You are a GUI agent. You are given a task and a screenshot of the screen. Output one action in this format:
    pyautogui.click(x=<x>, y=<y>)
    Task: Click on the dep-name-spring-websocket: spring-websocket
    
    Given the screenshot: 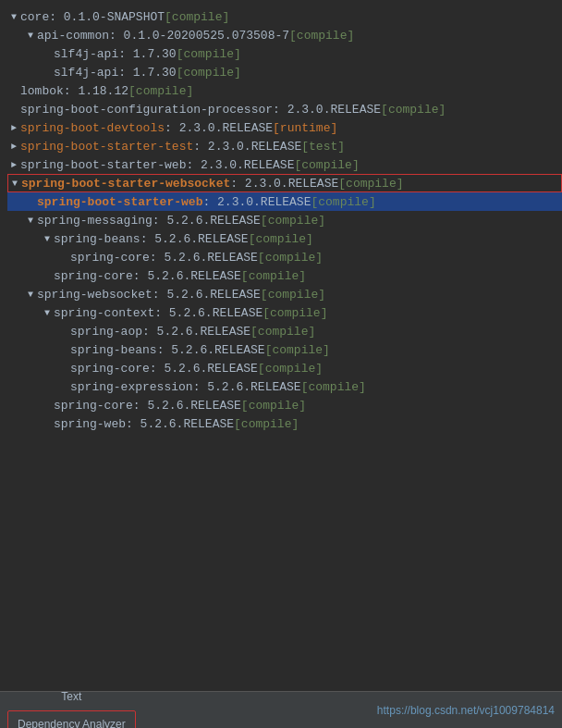 What is the action you would take?
    pyautogui.click(x=94, y=294)
    